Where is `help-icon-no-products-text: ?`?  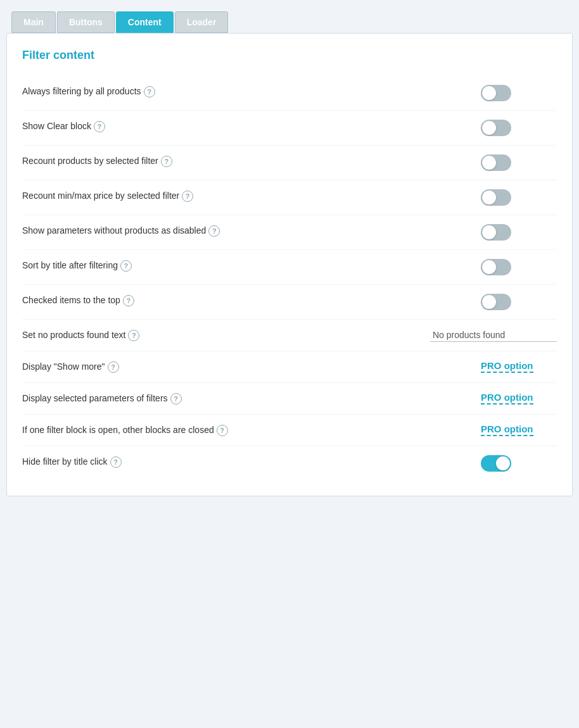 help-icon-no-products-text: ? is located at coordinates (134, 336).